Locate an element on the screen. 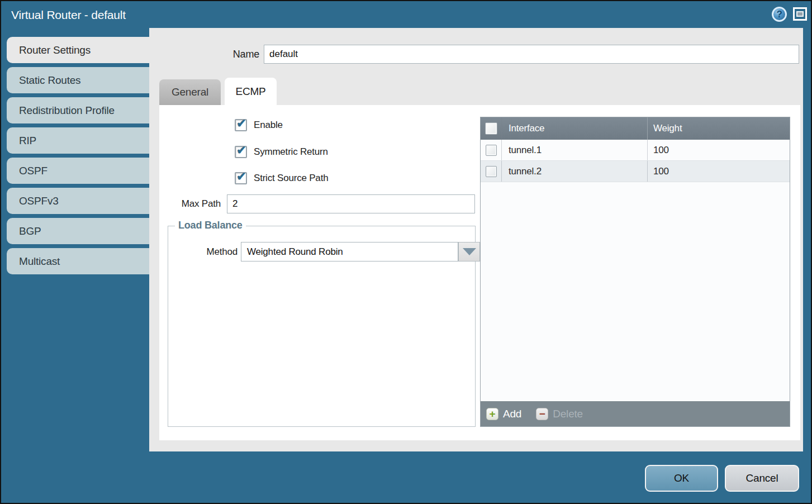 The height and width of the screenshot is (504, 812). method-select: Weighted Round Robin is located at coordinates (350, 251).